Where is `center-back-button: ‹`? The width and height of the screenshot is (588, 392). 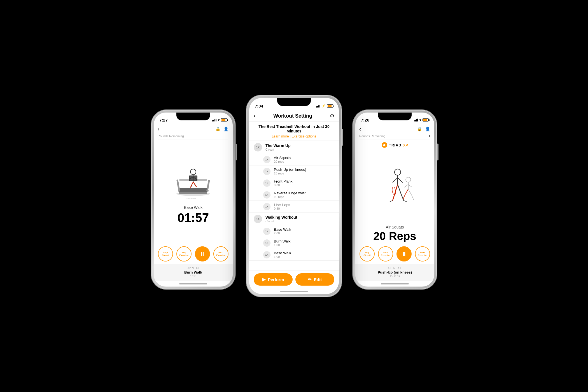 center-back-button: ‹ is located at coordinates (255, 116).